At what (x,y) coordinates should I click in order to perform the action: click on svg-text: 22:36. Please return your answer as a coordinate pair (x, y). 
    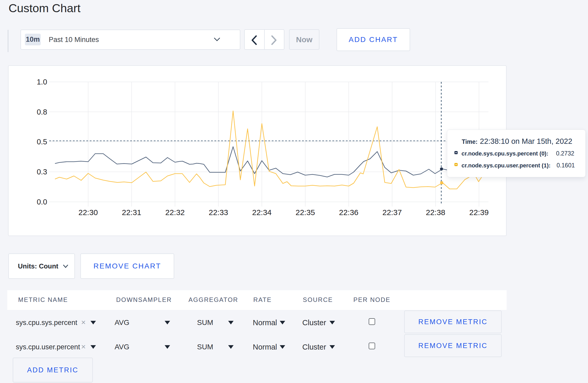
    Looking at the image, I should click on (348, 212).